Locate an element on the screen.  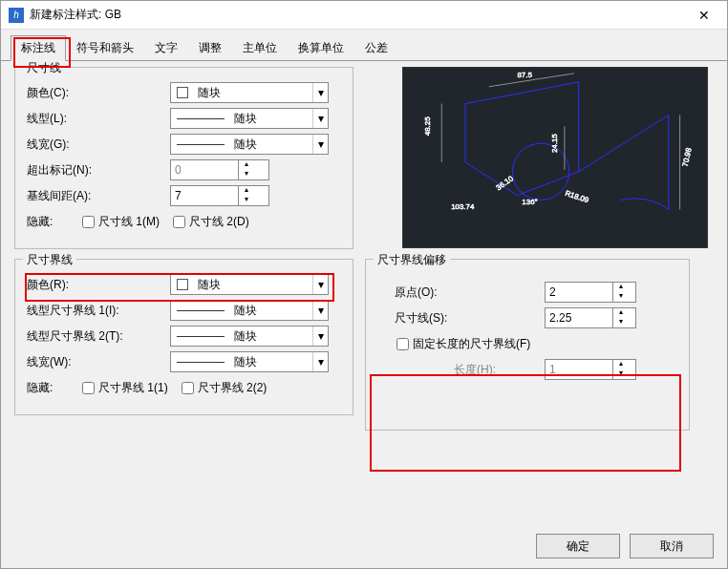
ext-lt2-combo: 随块▾ is located at coordinates (249, 336).